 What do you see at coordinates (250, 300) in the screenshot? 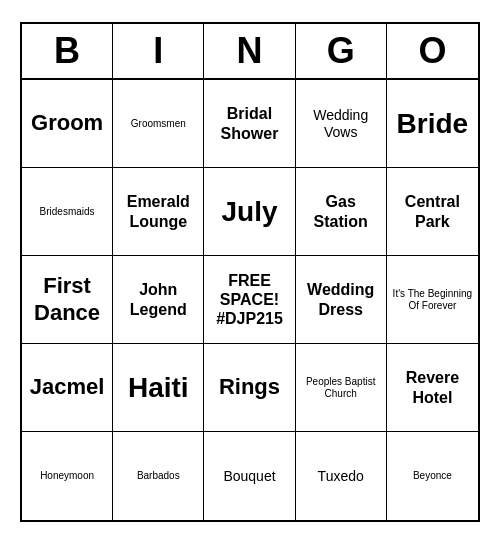
I see `bingo-cell: FREE SPACE! #DJP215` at bounding box center [250, 300].